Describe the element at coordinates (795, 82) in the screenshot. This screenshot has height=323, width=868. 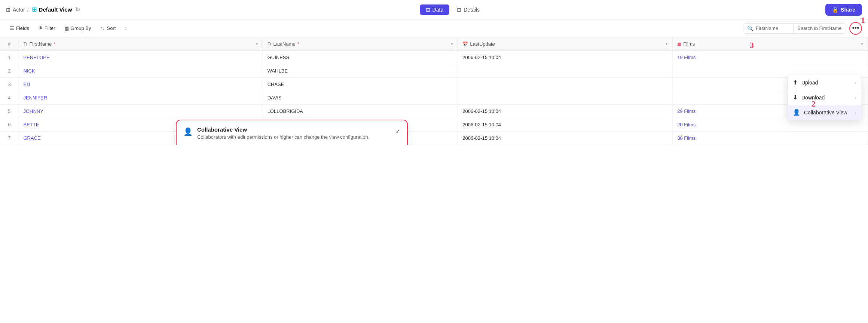
I see `upload-icon: ⬆` at that location.